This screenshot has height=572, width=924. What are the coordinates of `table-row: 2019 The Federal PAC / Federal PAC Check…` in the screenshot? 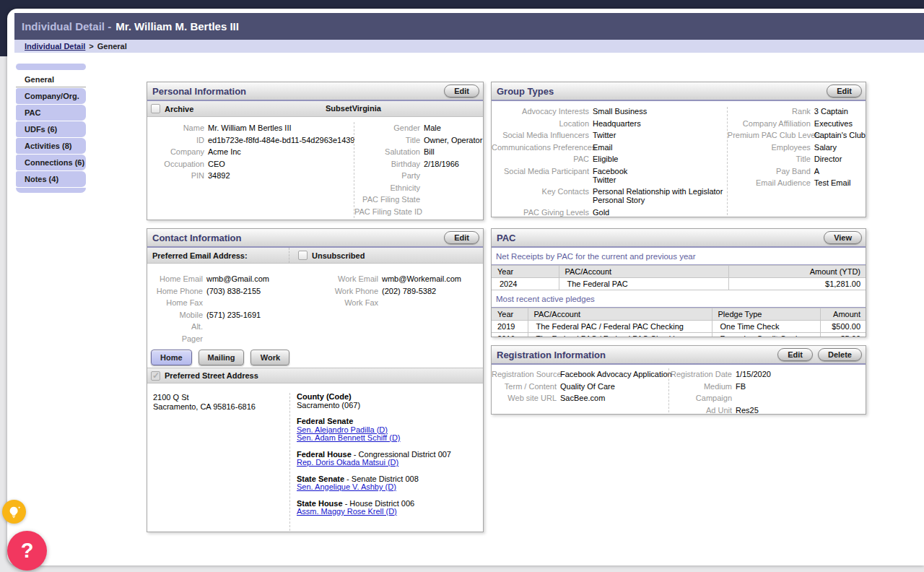 It's located at (679, 326).